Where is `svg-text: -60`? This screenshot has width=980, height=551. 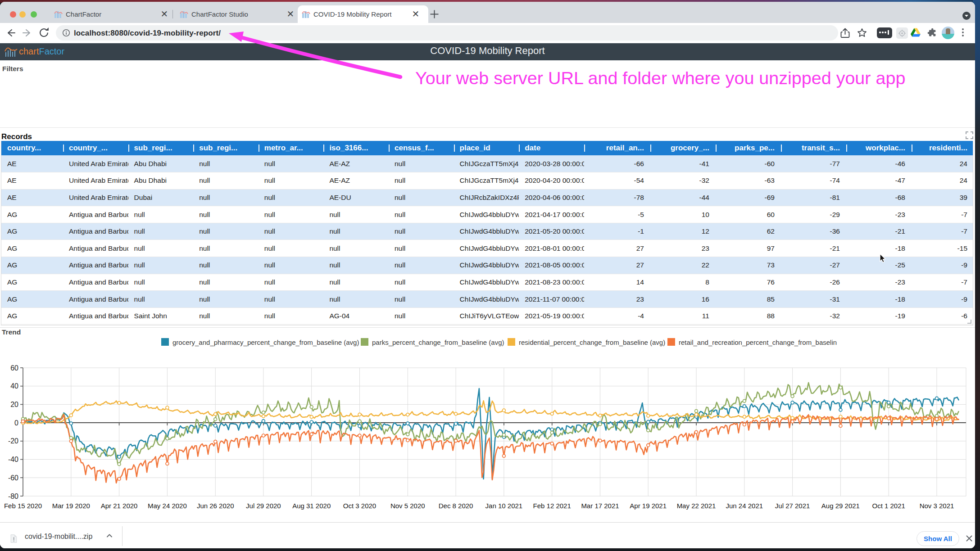 svg-text: -60 is located at coordinates (14, 478).